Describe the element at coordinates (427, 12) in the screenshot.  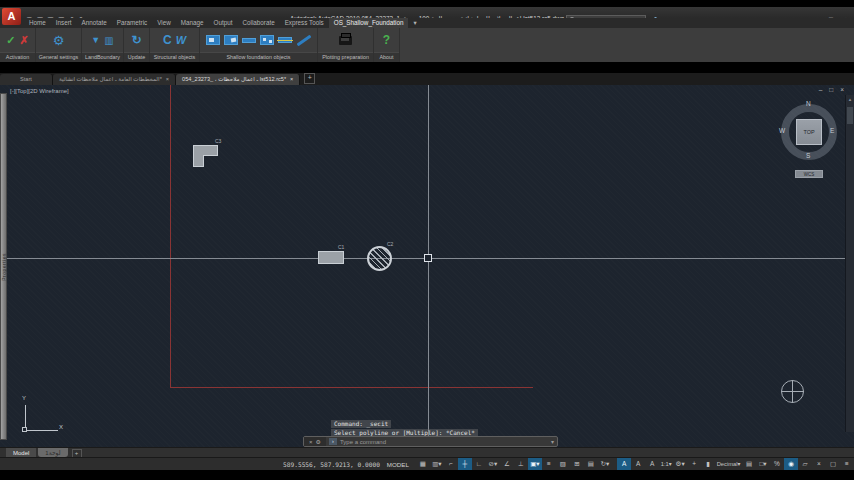
I see `title-bar: A ▢ ▤ ▦ ▩ ↶ ↷ ▾ Autodesk AutoCAD 2019 05…` at that location.